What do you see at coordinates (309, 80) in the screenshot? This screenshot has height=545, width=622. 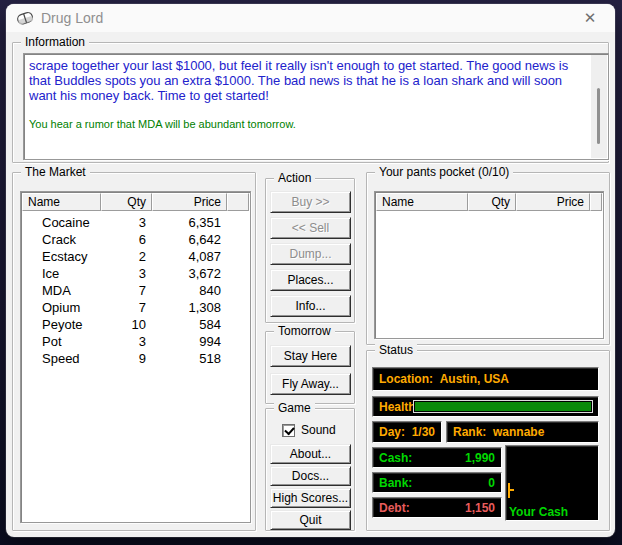 I see `story-text: scrape together your last $1000, but fee…` at bounding box center [309, 80].